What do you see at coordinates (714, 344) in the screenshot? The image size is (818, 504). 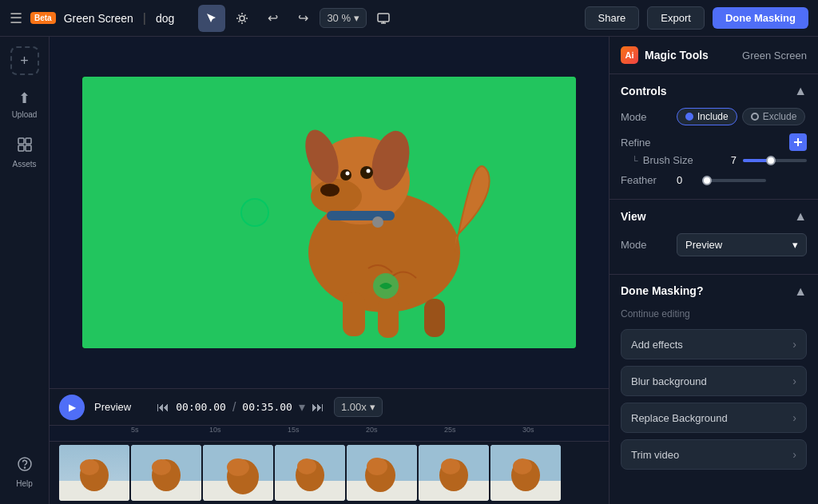 I see `add-effects-button: Add effects ›` at bounding box center [714, 344].